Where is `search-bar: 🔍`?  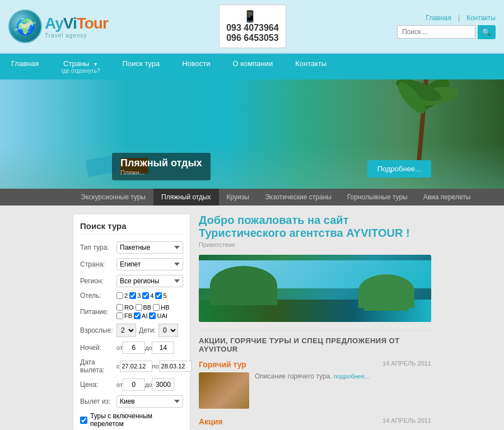
search-bar: 🔍 is located at coordinates (446, 32).